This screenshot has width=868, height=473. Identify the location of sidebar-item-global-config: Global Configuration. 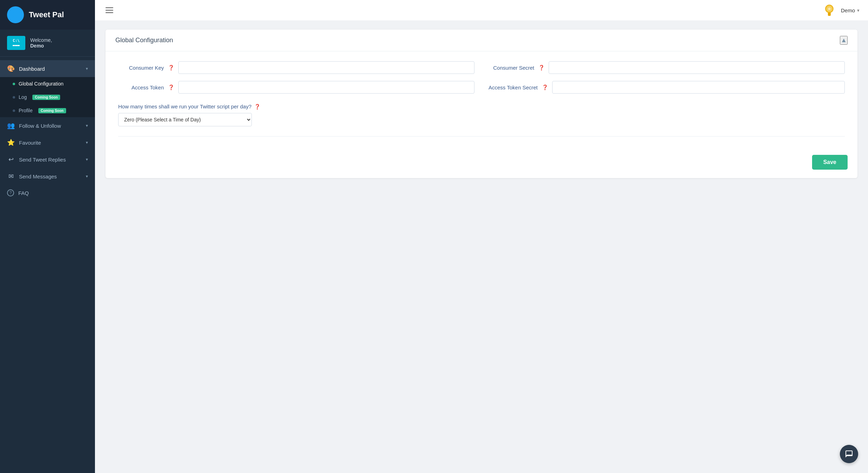
(47, 84).